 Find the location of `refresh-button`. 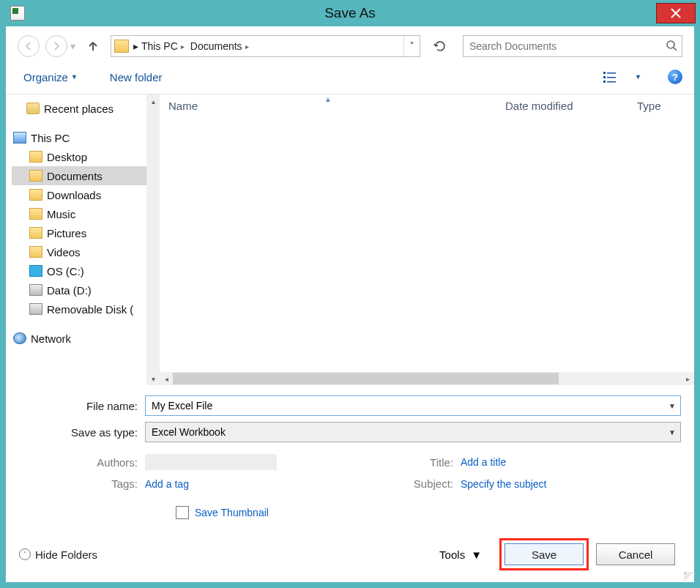

refresh-button is located at coordinates (440, 46).